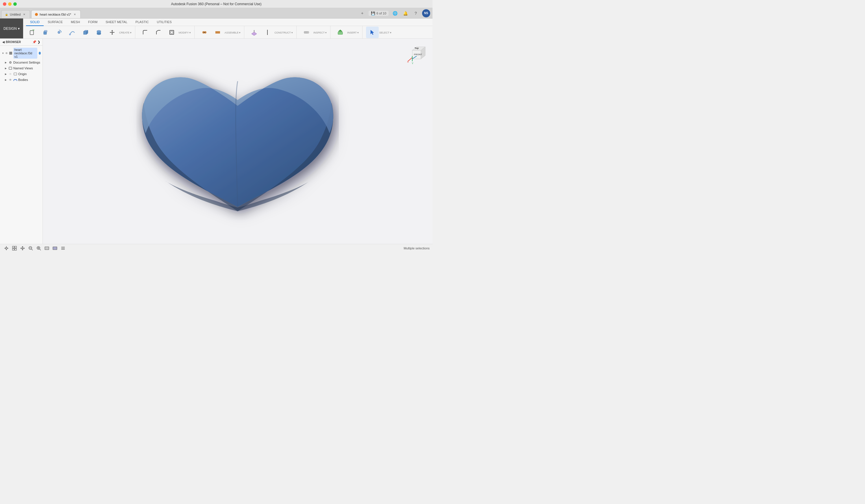  I want to click on tree-item-origin: ▶ 👁 Origin, so click(21, 74).